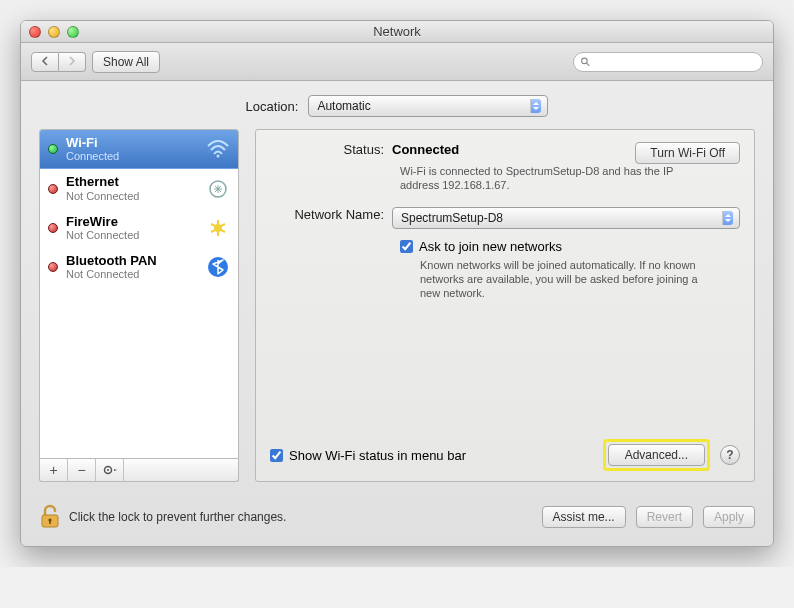 The image size is (794, 608). I want to click on sidebar-item-label: Ethernet, so click(131, 182).